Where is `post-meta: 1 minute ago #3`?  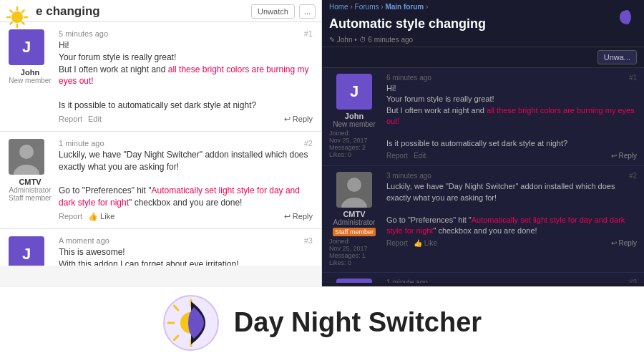
post-meta: 1 minute ago #3 is located at coordinates (512, 281).